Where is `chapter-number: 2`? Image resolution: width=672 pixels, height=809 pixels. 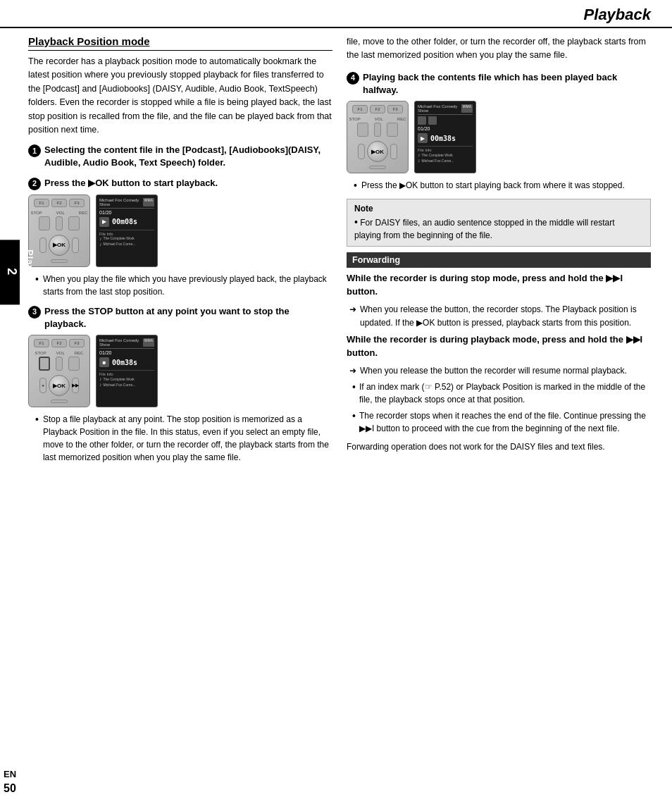 chapter-number: 2 is located at coordinates (11, 272).